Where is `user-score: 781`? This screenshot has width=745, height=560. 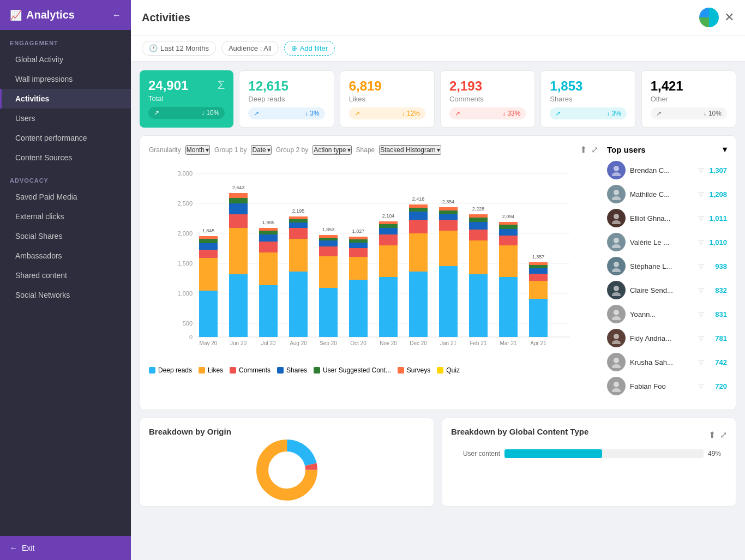 user-score: 781 is located at coordinates (718, 338).